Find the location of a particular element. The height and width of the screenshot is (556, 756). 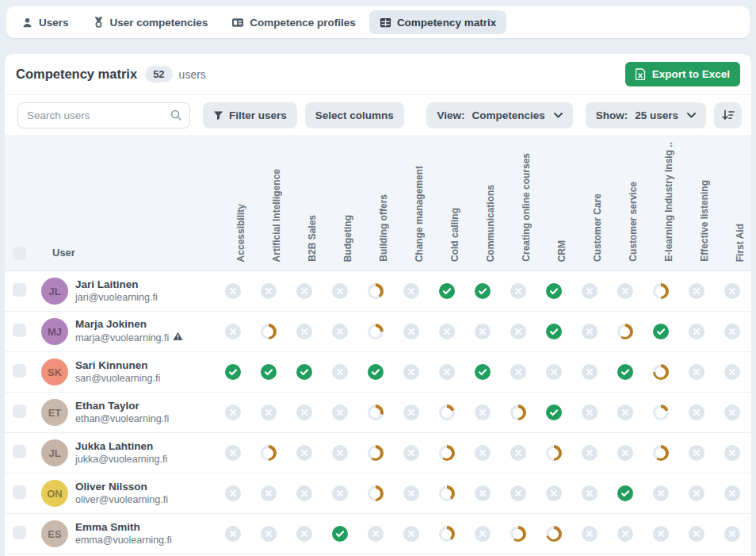

competency-column-header: Customer service is located at coordinates (632, 203).